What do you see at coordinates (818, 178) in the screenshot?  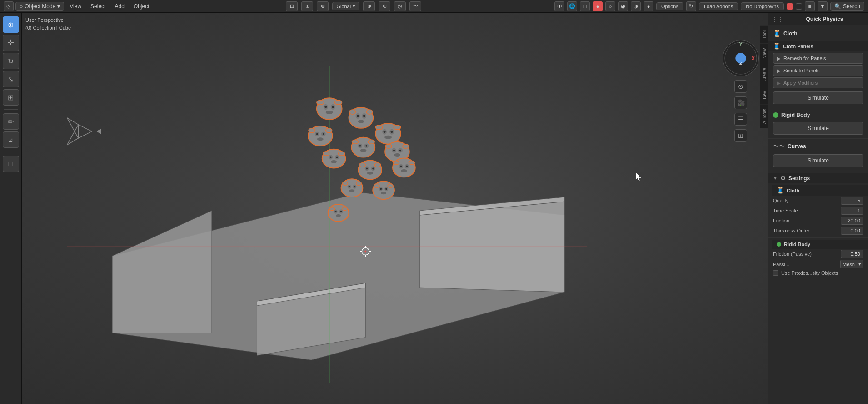 I see `settings-section-header: ▼ ⚙ Settings` at bounding box center [818, 178].